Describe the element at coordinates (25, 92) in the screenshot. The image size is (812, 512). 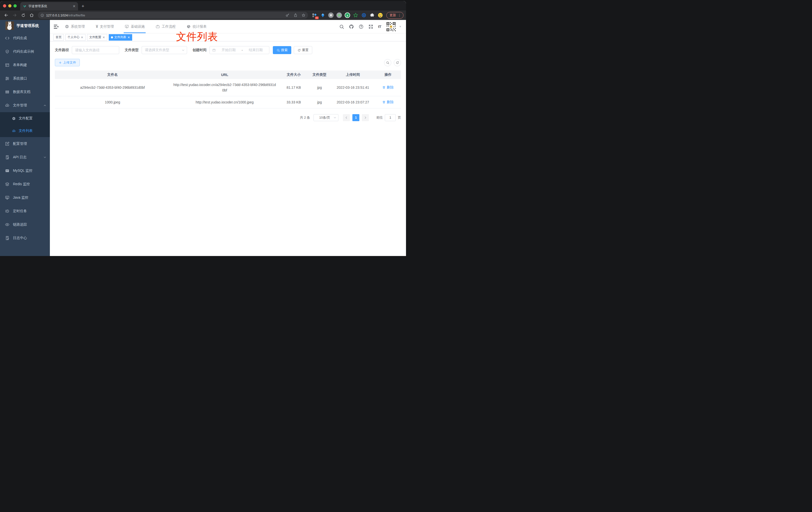
I see `sidebar-item-db-doc: 数据库文档` at that location.